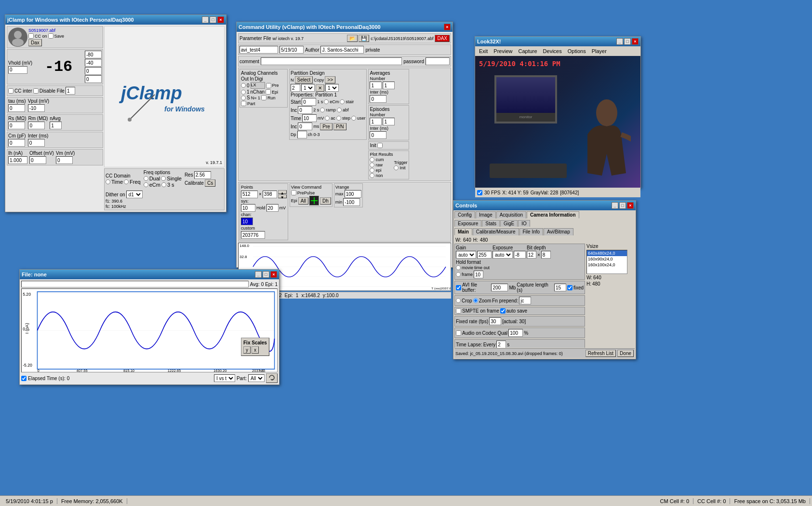 The width and height of the screenshot is (812, 506). Describe the element at coordinates (93, 63) in the screenshot. I see `v2` at that location.